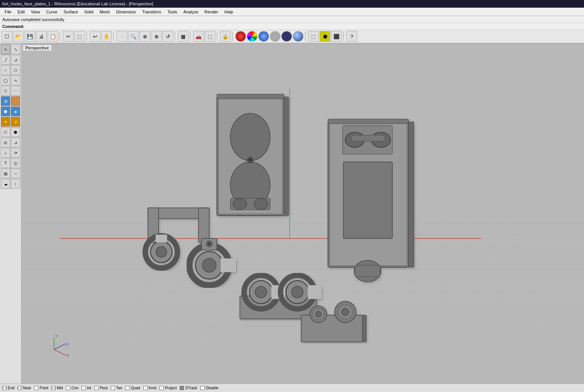  Describe the element at coordinates (18, 36) in the screenshot. I see `toolbar-open: 📂` at that location.